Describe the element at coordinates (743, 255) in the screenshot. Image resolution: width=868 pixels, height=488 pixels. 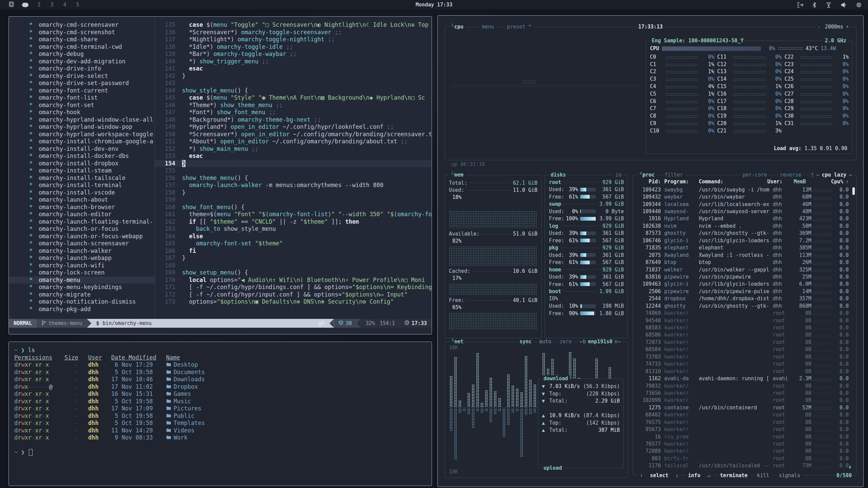
I see `process-row: 2075XwaylandXwayland :1 -rootless -dhh11…` at that location.